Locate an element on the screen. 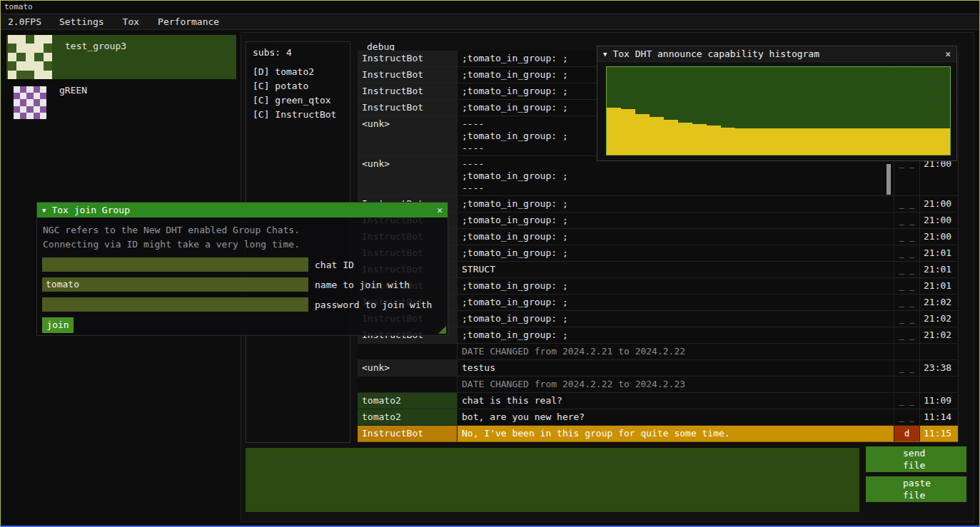 The width and height of the screenshot is (980, 527). member-list-item: [C] potato is located at coordinates (298, 86).